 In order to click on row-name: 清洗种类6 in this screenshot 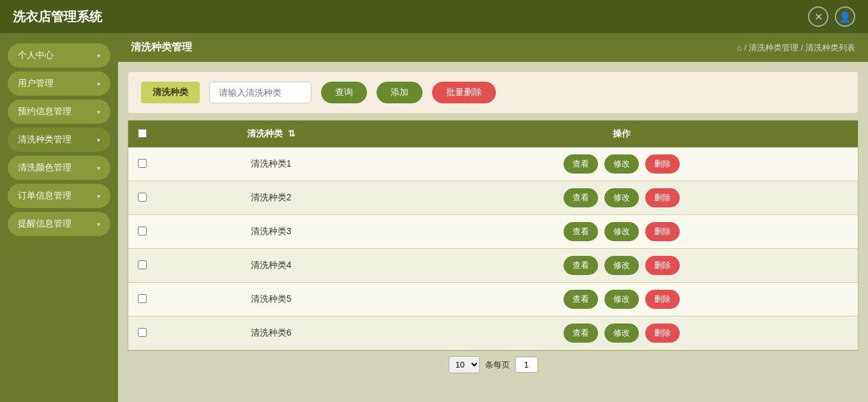, I will do `click(271, 333)`.